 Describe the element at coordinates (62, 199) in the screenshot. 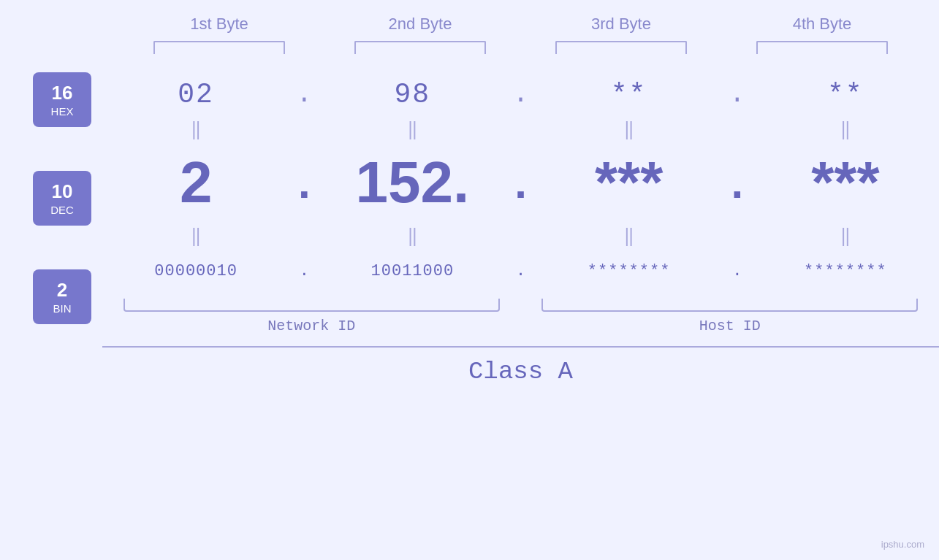

I see `dec-badge: 10 DEC` at that location.